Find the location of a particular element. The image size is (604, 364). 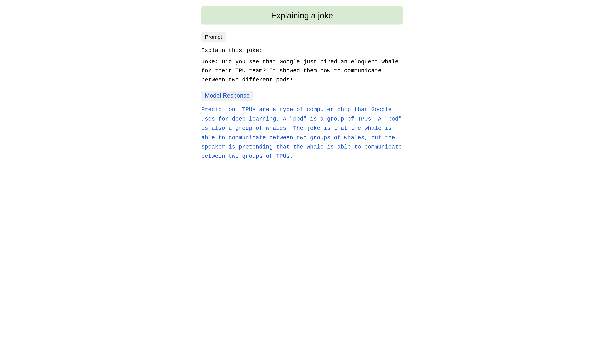

header-banner: Explaining a joke is located at coordinates (302, 15).